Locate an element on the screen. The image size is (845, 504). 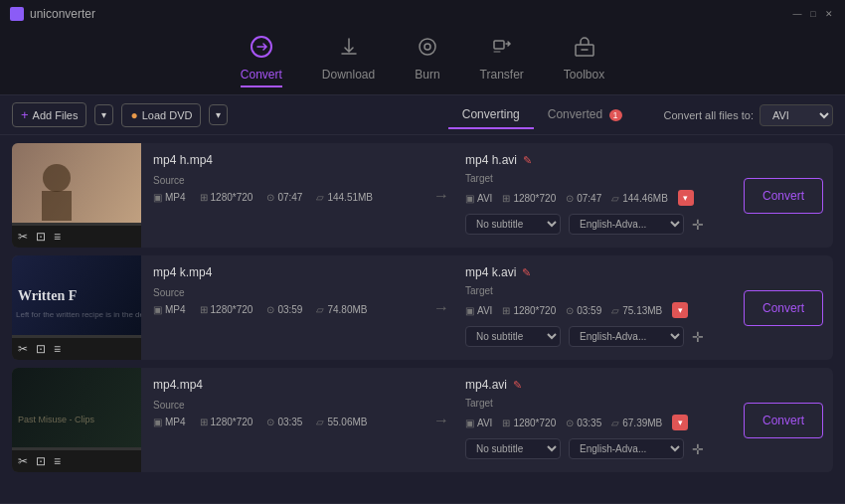
source-size: ▱ 55.06MB is located at coordinates (342, 421).